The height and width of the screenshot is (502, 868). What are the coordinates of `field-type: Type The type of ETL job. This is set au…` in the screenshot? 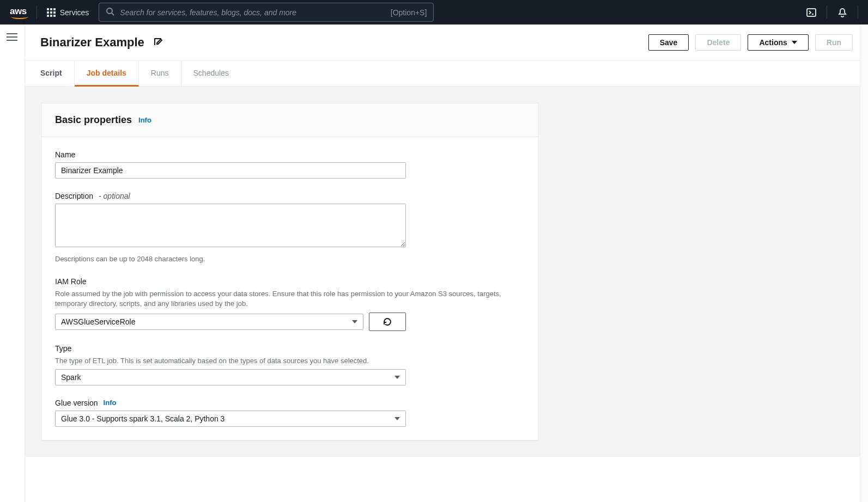 It's located at (290, 365).